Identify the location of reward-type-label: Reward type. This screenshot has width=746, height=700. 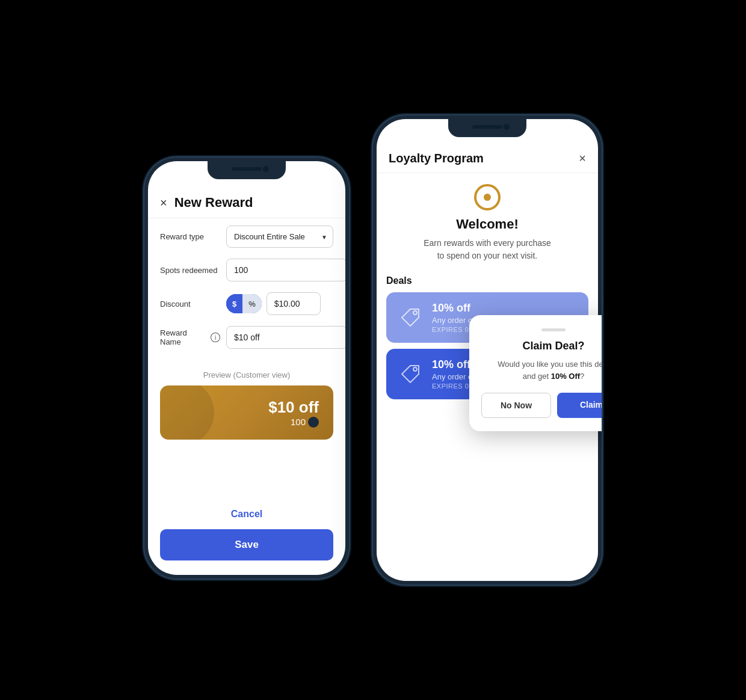
(190, 237).